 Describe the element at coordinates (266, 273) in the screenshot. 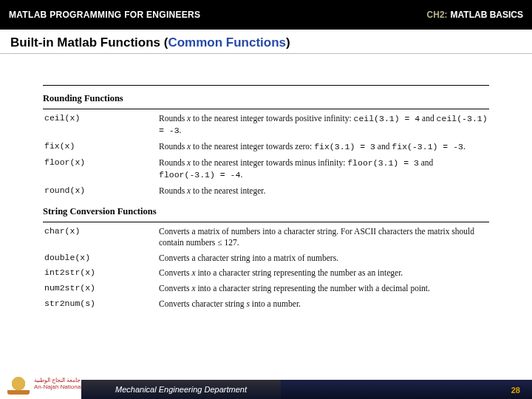

I see `table-row: int2str(x)Converts x into a character st…` at that location.